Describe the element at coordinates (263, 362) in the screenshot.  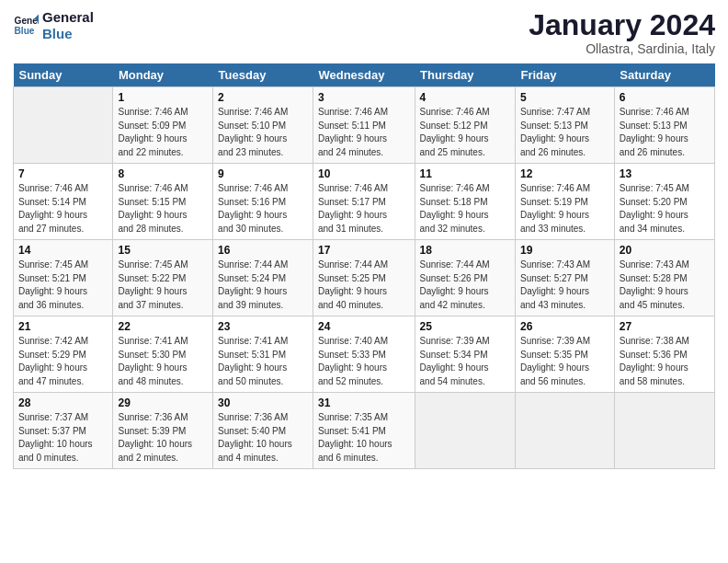
I see `day-info: Sunrise: 7:41 AM Sunset: 5:31 PM Dayligh…` at that location.